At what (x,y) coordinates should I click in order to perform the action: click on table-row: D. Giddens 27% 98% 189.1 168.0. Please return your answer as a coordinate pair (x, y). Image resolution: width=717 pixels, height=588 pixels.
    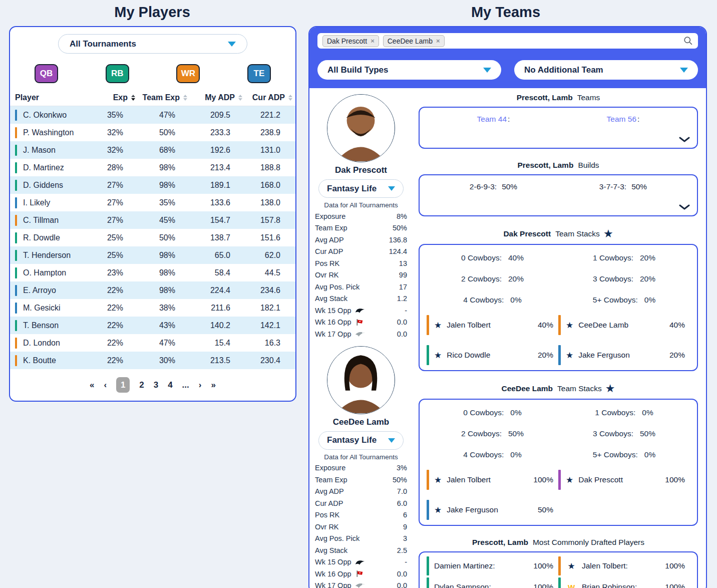
    Looking at the image, I should click on (153, 185).